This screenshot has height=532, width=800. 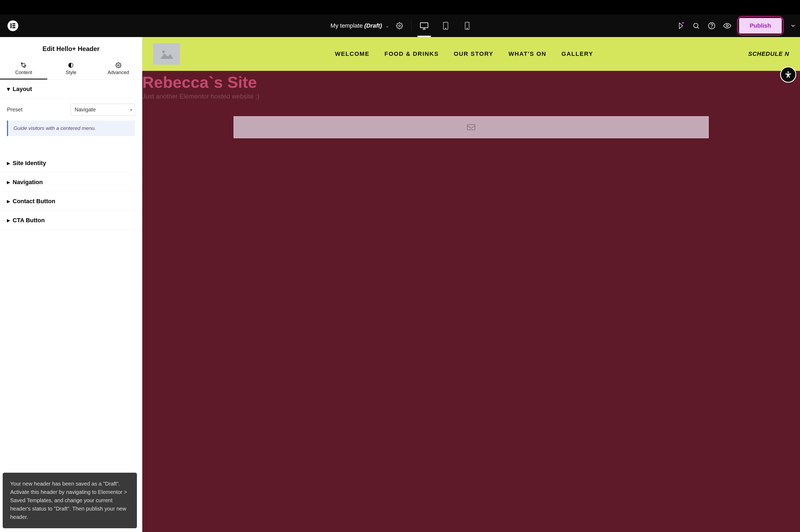 What do you see at coordinates (71, 163) in the screenshot?
I see `section-site-identity-header: ▸ Site Identity` at bounding box center [71, 163].